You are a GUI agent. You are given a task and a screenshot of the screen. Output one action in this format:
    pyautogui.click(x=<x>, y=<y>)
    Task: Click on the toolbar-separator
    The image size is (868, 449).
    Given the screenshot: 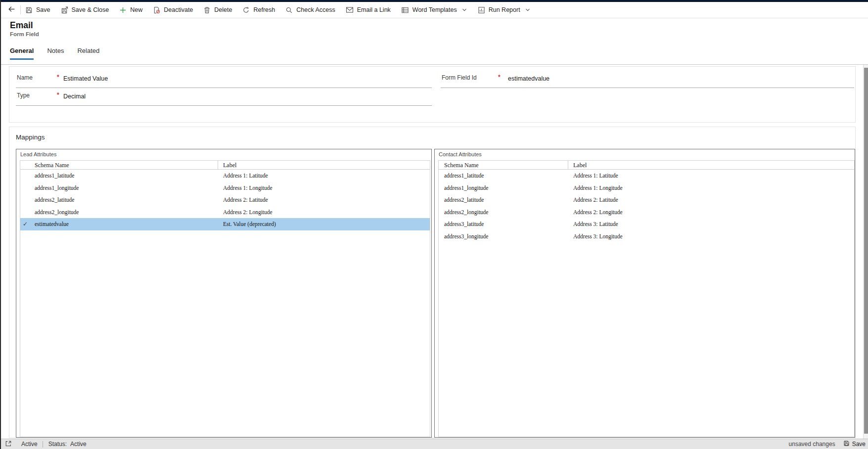 What is the action you would take?
    pyautogui.click(x=21, y=10)
    